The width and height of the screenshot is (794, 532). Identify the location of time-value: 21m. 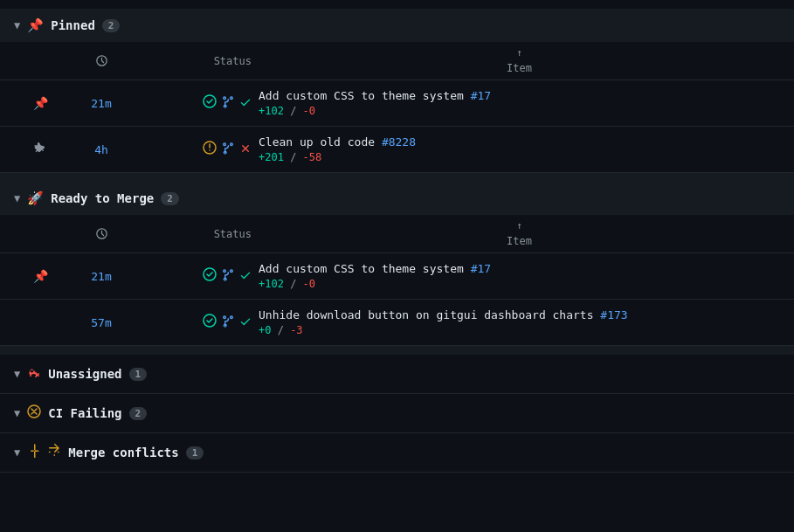
(101, 276).